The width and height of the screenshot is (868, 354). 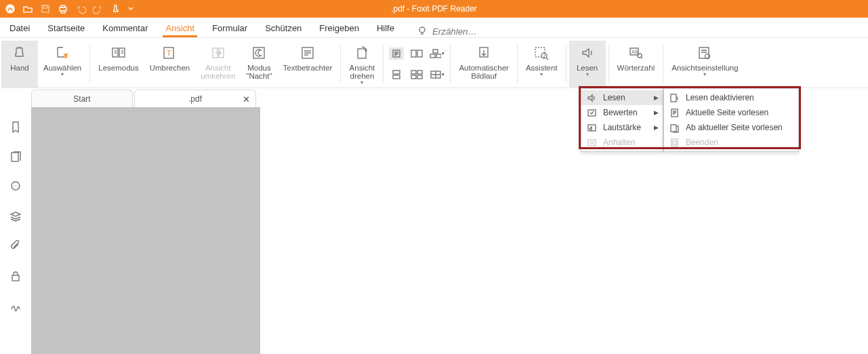 I want to click on page-icon, so click(x=674, y=113).